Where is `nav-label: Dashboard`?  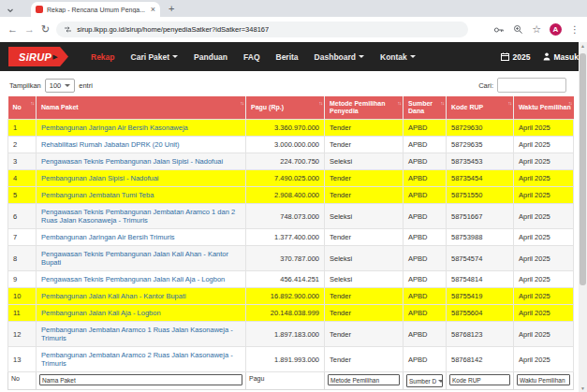 nav-label: Dashboard is located at coordinates (335, 57).